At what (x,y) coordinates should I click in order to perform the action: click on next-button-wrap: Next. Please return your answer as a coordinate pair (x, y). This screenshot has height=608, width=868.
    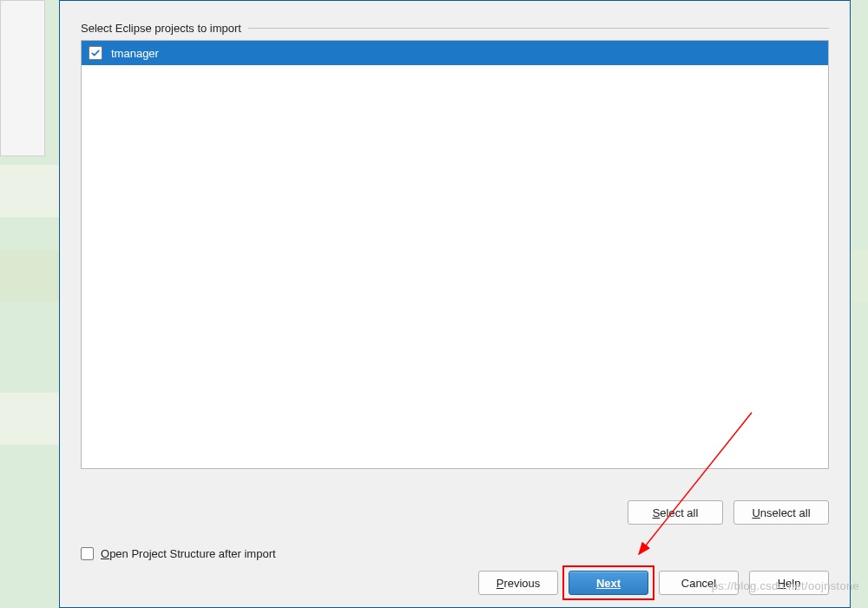
    Looking at the image, I should click on (608, 583).